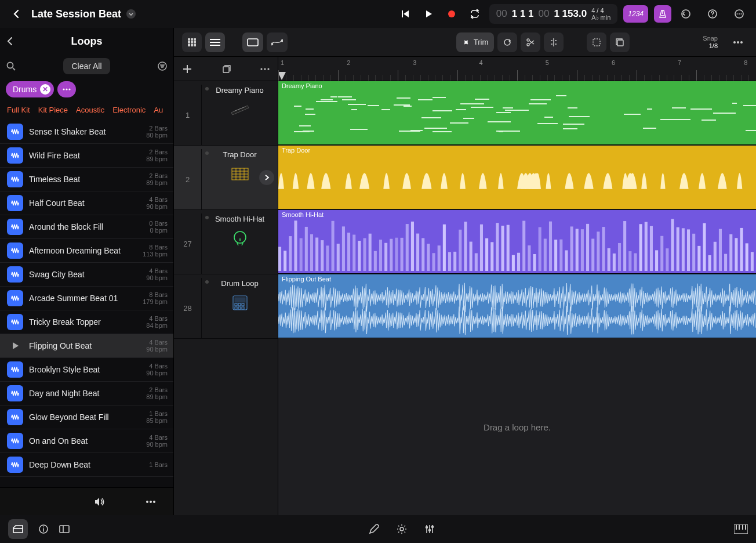 The height and width of the screenshot is (543, 756). Describe the element at coordinates (517, 113) in the screenshot. I see `region: Dreamy Piano` at that location.